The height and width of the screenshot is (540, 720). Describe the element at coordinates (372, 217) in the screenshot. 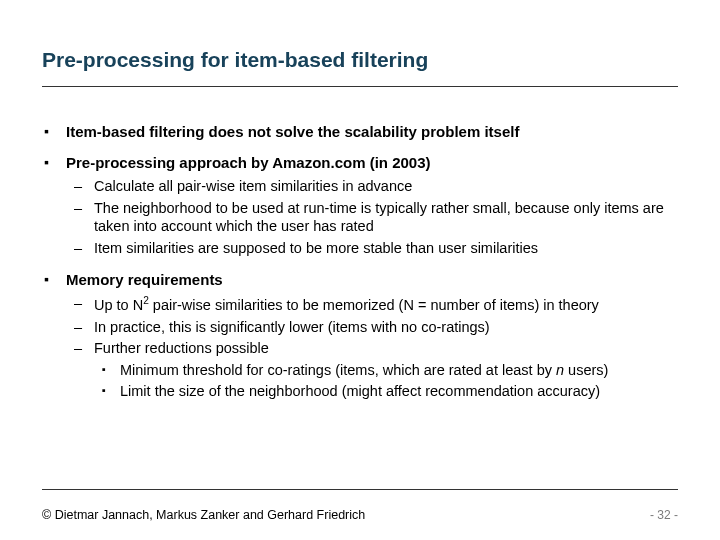

I see `sub-list: Calculate all pair-wise item similaritie…` at that location.